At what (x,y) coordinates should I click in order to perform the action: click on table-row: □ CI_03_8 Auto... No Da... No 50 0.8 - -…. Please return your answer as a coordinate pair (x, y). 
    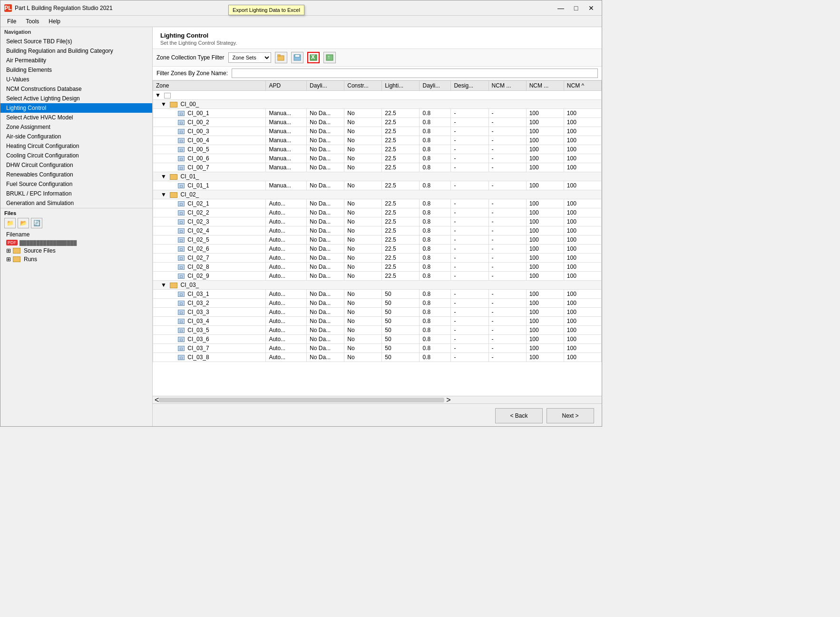
    Looking at the image, I should click on (378, 358).